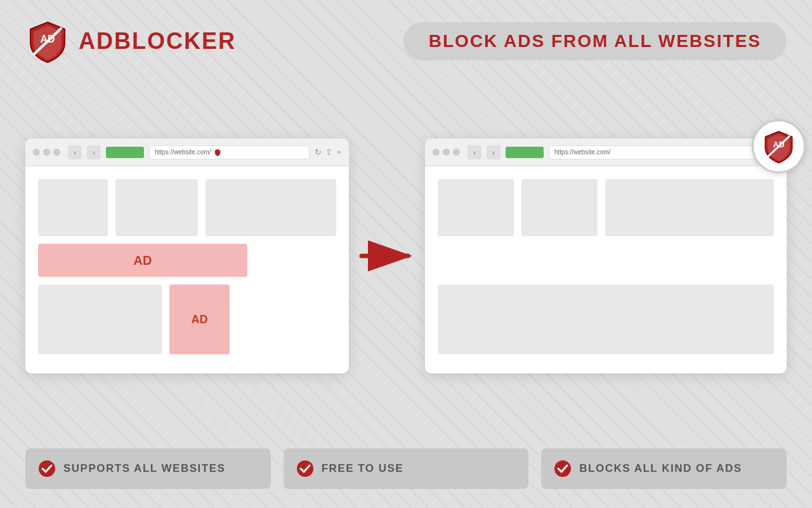 The height and width of the screenshot is (508, 812). What do you see at coordinates (779, 146) in the screenshot?
I see `adblocker-badge: AD` at bounding box center [779, 146].